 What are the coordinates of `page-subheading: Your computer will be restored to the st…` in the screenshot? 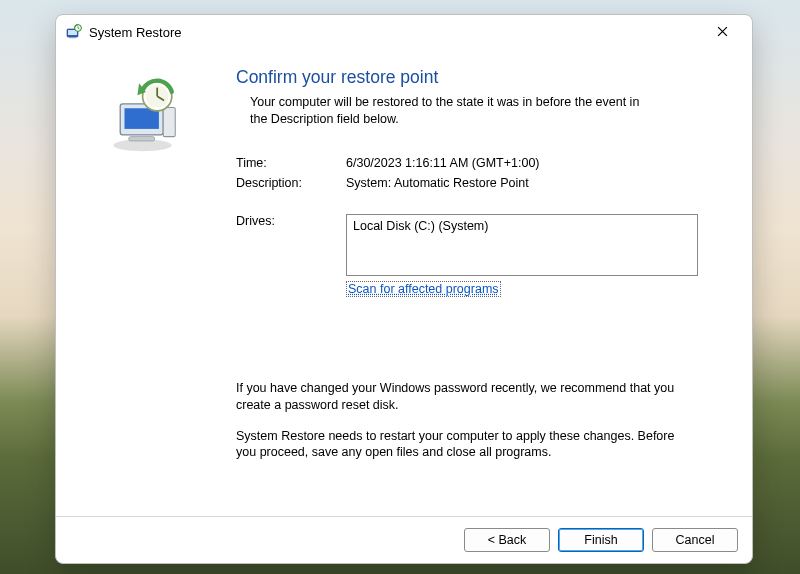 It's located at (455, 111).